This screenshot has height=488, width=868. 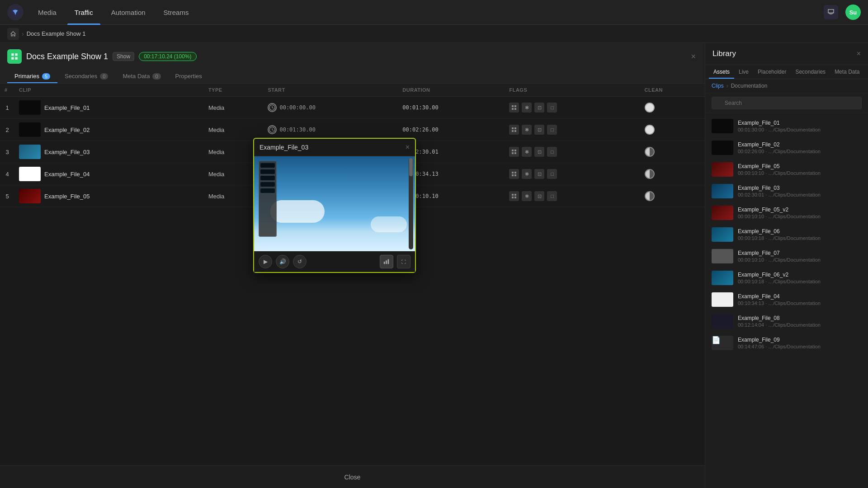 What do you see at coordinates (123, 56) in the screenshot?
I see `show-badge: Show` at bounding box center [123, 56].